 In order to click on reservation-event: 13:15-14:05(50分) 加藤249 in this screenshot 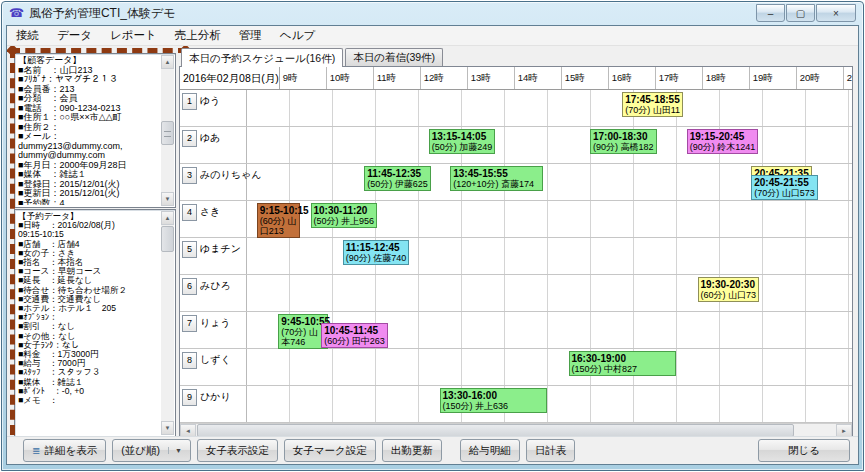, I will do `click(462, 142)`.